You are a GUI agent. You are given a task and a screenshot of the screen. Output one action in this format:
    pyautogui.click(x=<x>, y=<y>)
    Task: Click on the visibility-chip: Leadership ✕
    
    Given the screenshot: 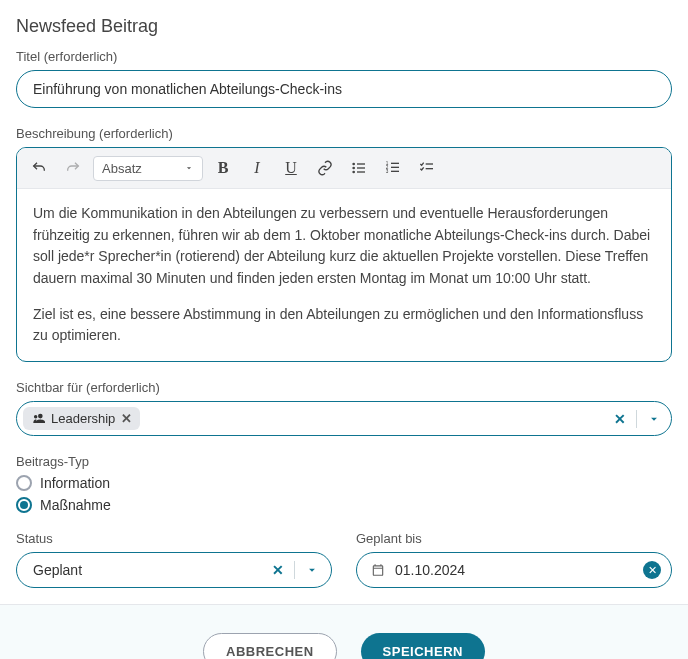 What is the action you would take?
    pyautogui.click(x=82, y=418)
    